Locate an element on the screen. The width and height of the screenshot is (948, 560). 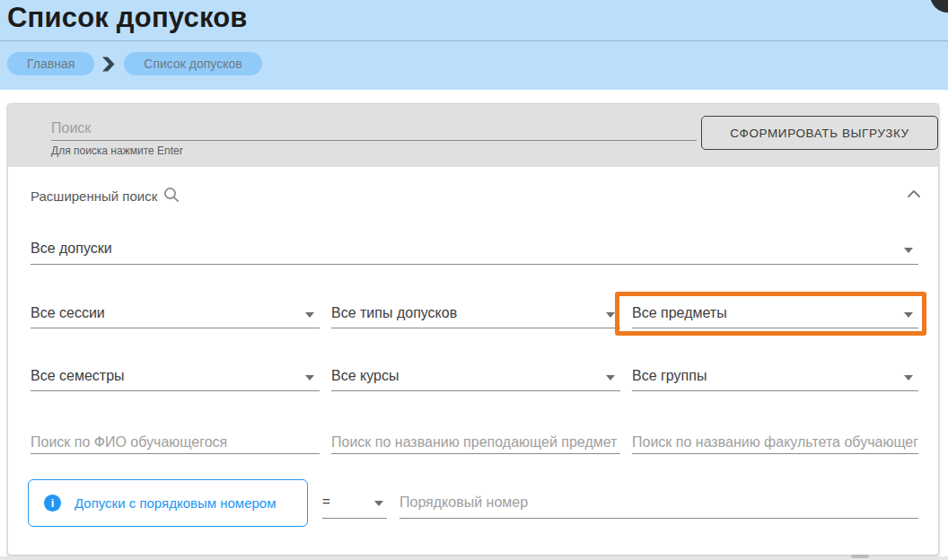
select-courses-value: Все курсы is located at coordinates (364, 376).